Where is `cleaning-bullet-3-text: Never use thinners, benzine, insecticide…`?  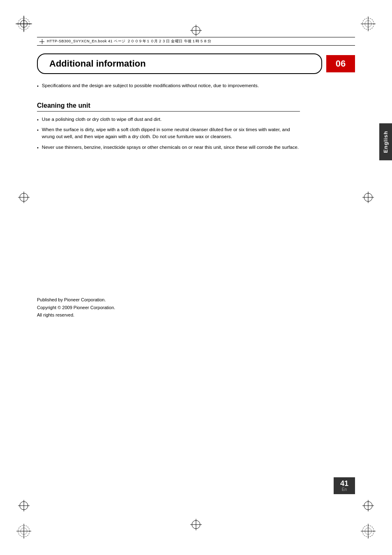 cleaning-bullet-3-text: Never use thinners, benzine, insecticide… is located at coordinates (171, 147).